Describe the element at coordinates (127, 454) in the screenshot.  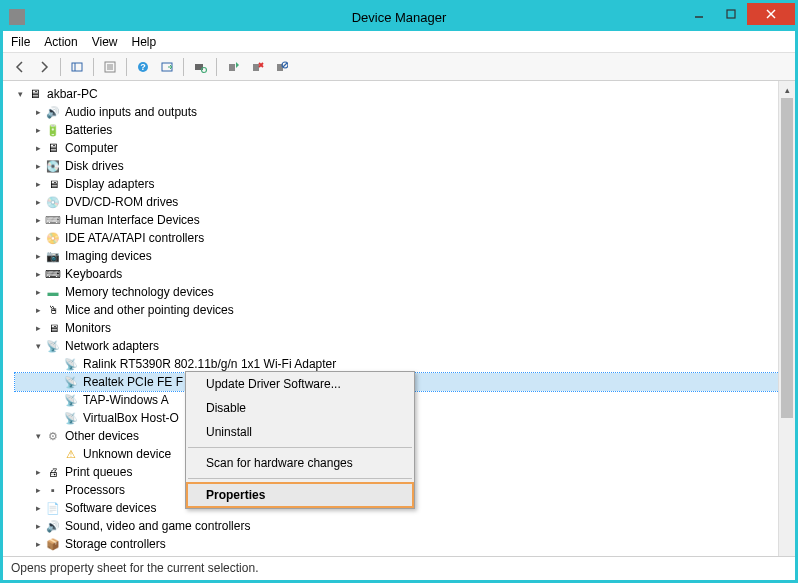
I see `tree-item-label: Unknown device` at that location.